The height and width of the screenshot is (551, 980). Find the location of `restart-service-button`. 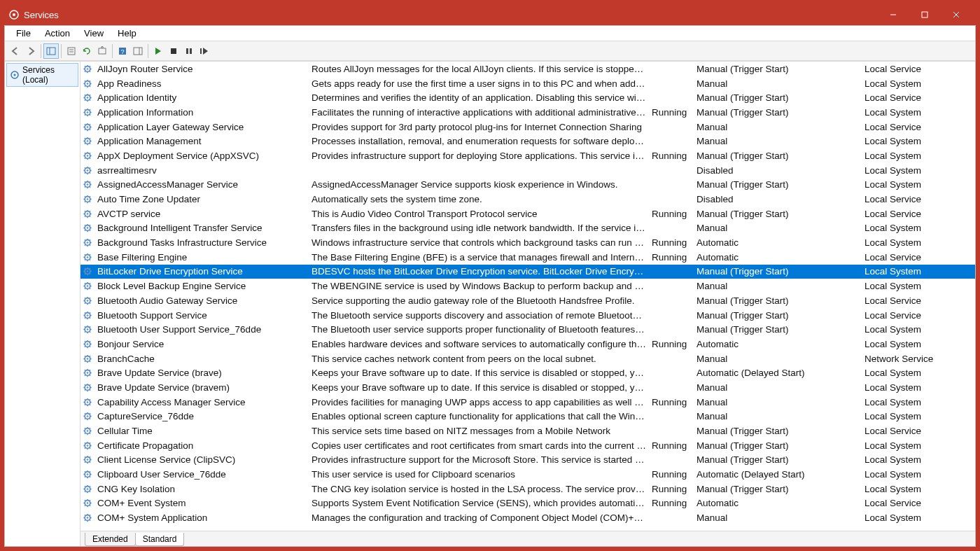

restart-service-button is located at coordinates (204, 51).